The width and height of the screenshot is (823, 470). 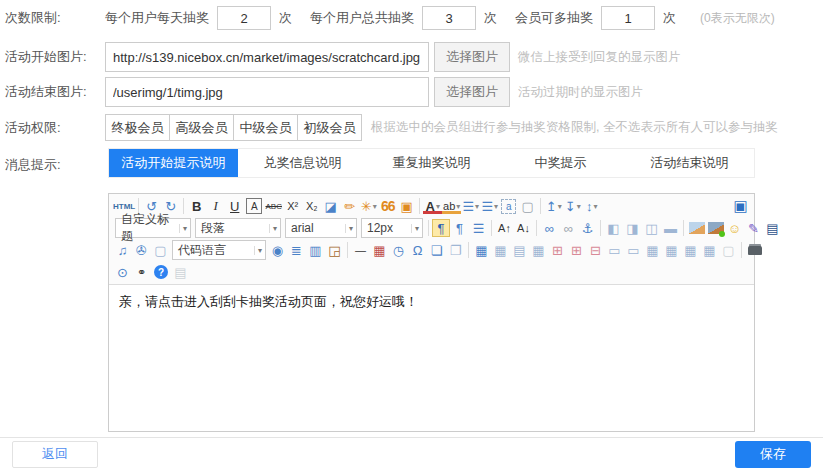 I want to click on total-draw-limit-input, so click(x=449, y=18).